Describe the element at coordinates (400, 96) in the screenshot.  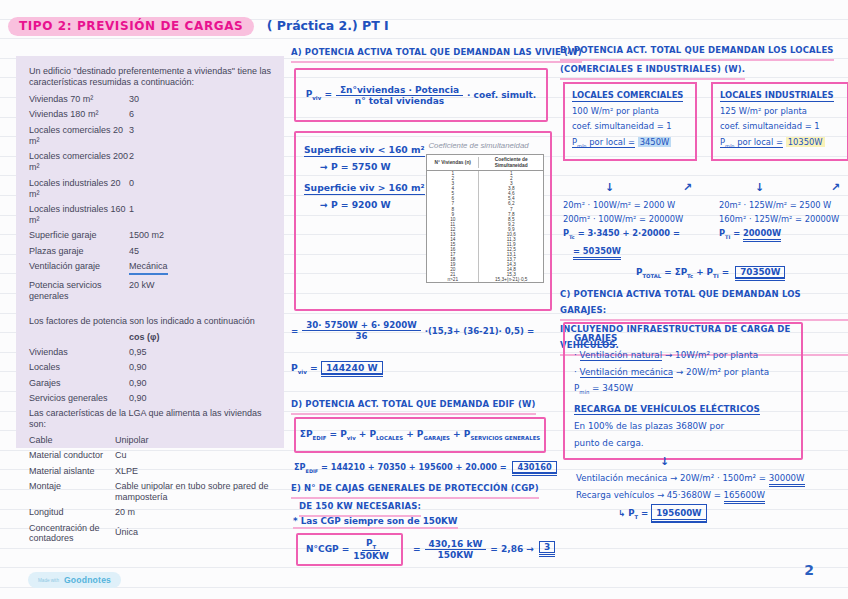
I see `formula-fraction: Σn°viviendas · Potencia n° total viviend…` at that location.